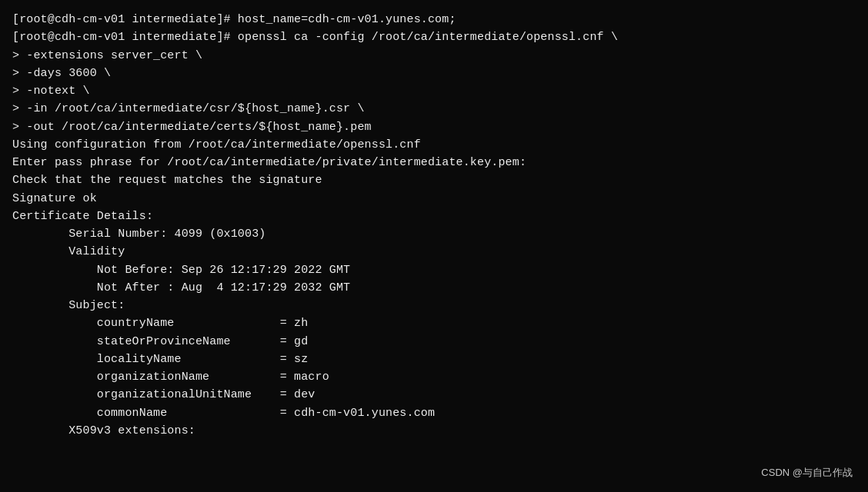  Describe the element at coordinates (434, 128) in the screenshot. I see `terminal-line: > -out /root/ca/intermediate/certs/${hos…` at that location.